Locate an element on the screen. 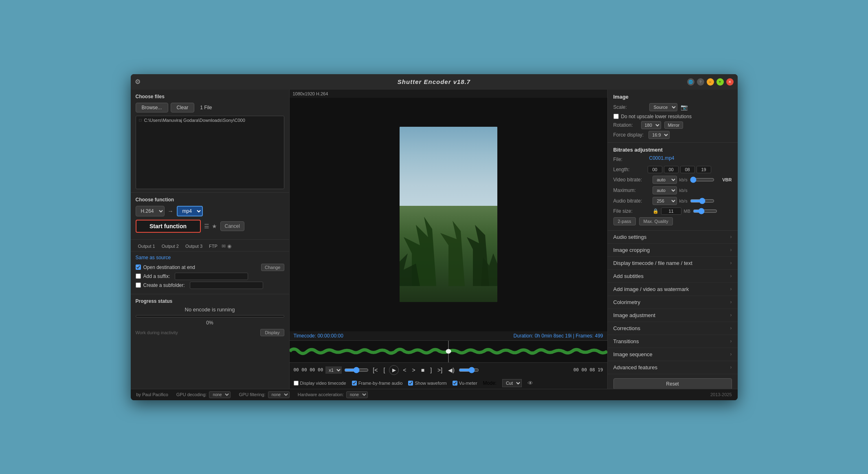 The height and width of the screenshot is (474, 868). add-subtitles-menu: Add subtitles › is located at coordinates (673, 276).